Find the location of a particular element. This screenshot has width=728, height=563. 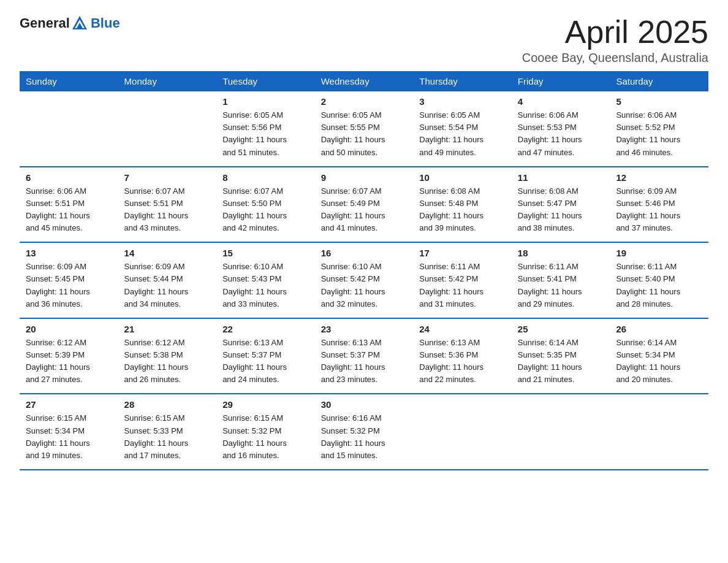

day-info: Sunrise: 6:08 AMSunset: 5:48 PMDaylight:… is located at coordinates (462, 210).